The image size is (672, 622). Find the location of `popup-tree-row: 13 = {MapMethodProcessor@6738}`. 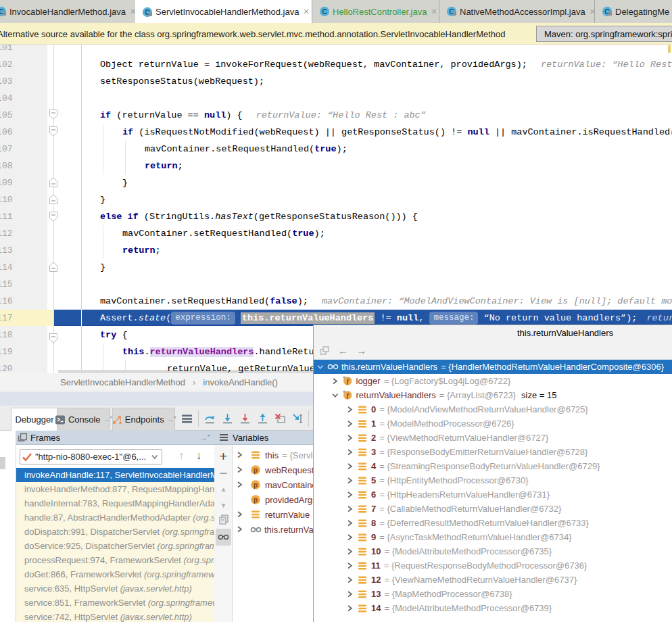

popup-tree-row: 13 = {MapMethodProcessor@6738} is located at coordinates (493, 594).